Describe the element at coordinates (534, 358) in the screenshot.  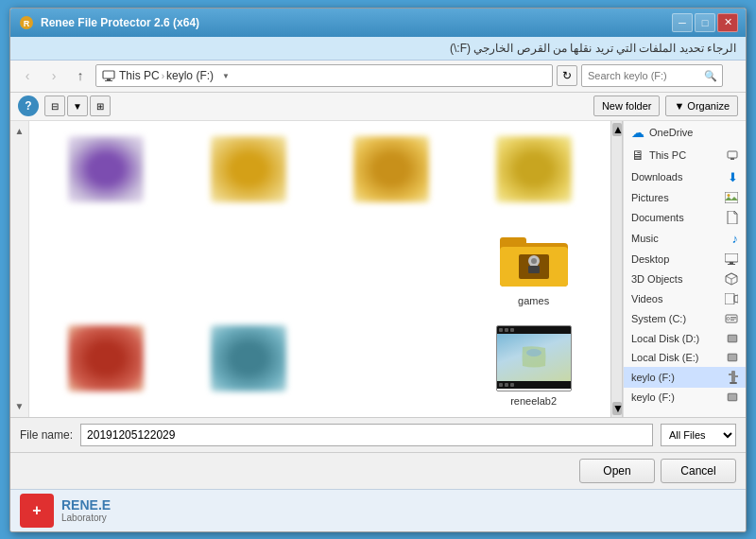
I see `video-thumbnail` at that location.